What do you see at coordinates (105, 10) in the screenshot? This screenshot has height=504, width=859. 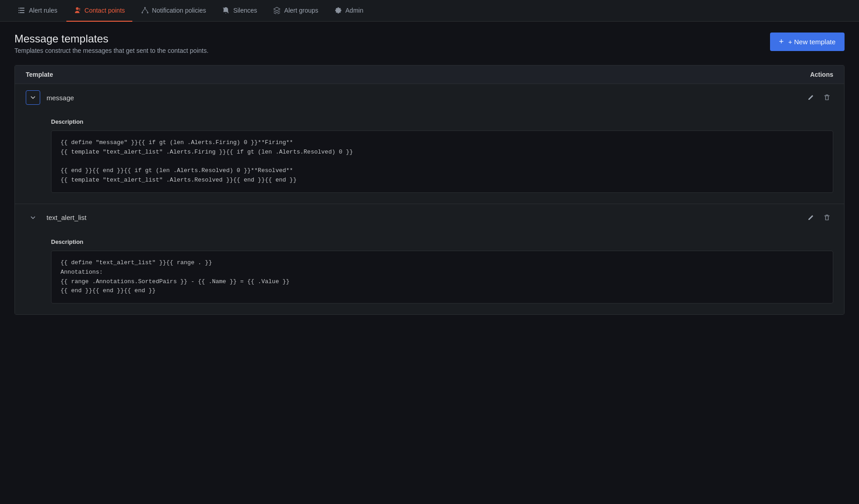 I see `nav-contact-points-label: Contact points` at bounding box center [105, 10].